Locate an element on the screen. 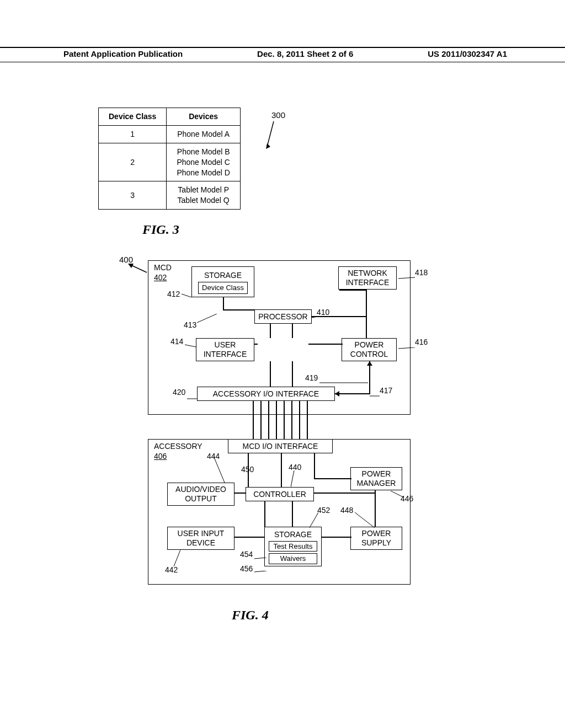 The height and width of the screenshot is (728, 565). ref-400: 400 is located at coordinates (126, 259).